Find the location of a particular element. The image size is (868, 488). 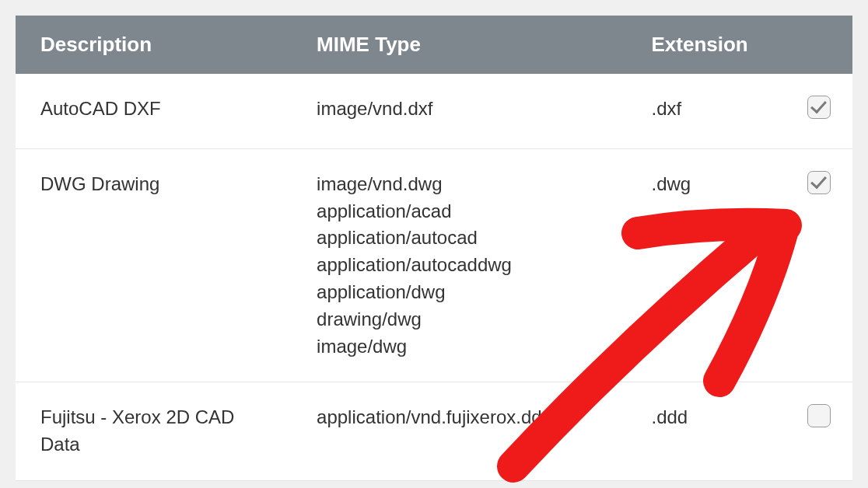

cell-extension: .dwg is located at coordinates (702, 266).